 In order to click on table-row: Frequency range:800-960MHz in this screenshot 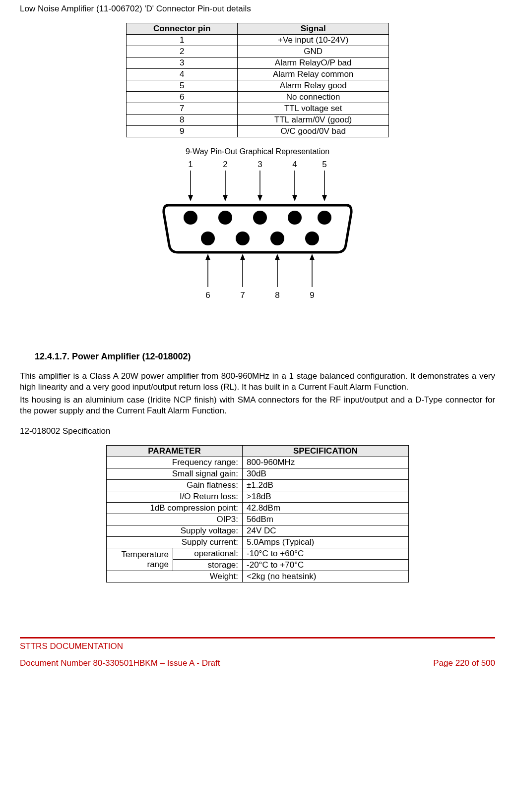, I will do `click(258, 463)`.